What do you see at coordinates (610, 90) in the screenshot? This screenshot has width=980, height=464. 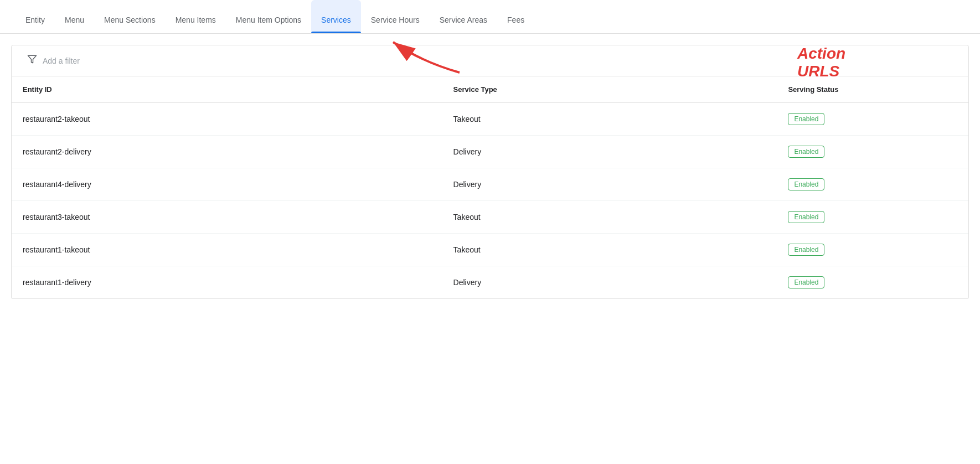 I see `column-header-service-type: Service Type` at bounding box center [610, 90].